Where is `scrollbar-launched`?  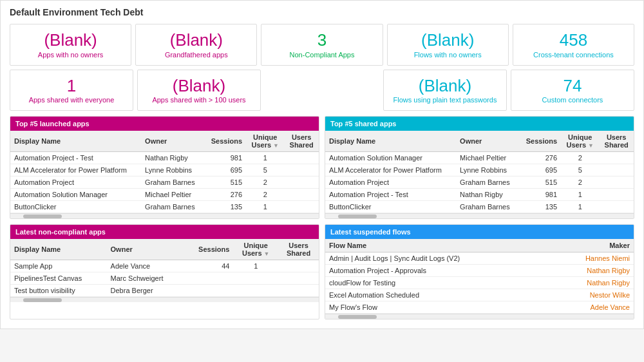
scrollbar-launched is located at coordinates (165, 216).